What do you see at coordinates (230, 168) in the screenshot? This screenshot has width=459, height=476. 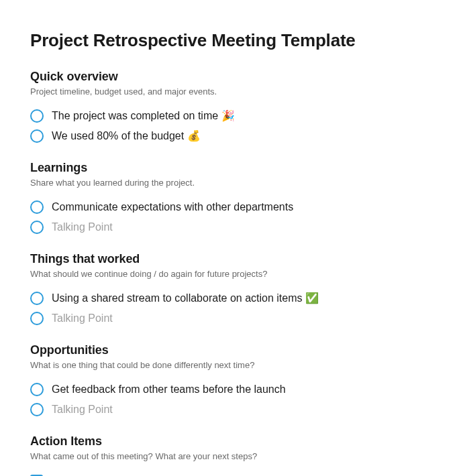 I see `section-title: Learnings` at bounding box center [230, 168].